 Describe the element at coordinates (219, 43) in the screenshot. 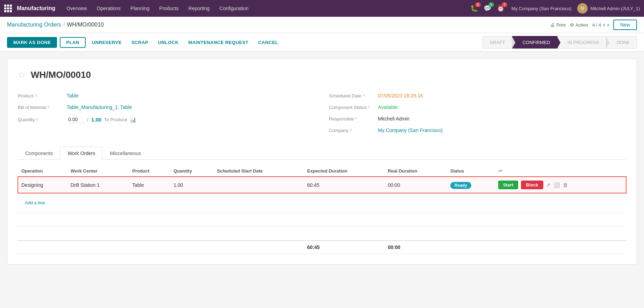

I see `maintenance-request-button: MAINTENANCE REQUEST` at that location.